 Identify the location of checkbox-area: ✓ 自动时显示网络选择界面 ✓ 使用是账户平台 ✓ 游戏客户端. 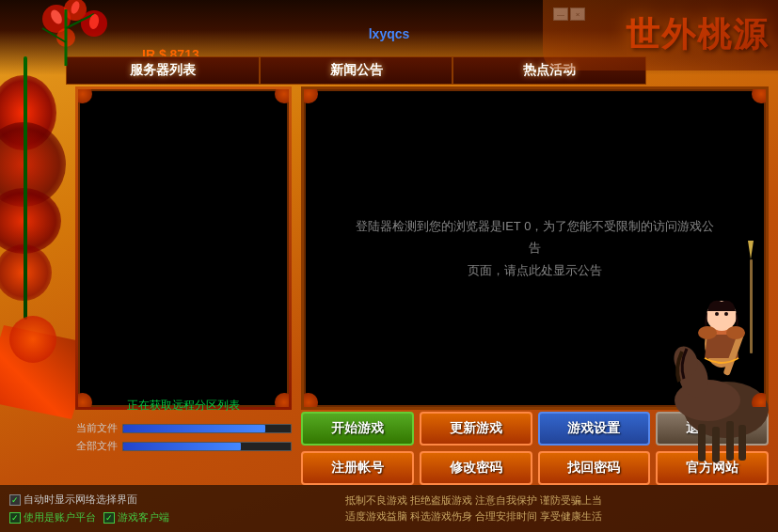
(89, 509).